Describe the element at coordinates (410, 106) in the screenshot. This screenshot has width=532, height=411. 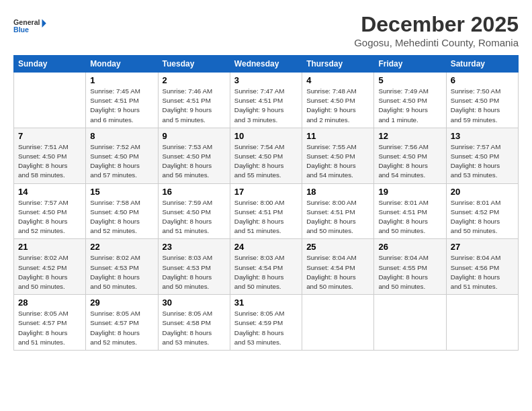
I see `day-info: Sunrise: 7:49 AM Sunset: 4:50 PM Dayligh…` at that location.